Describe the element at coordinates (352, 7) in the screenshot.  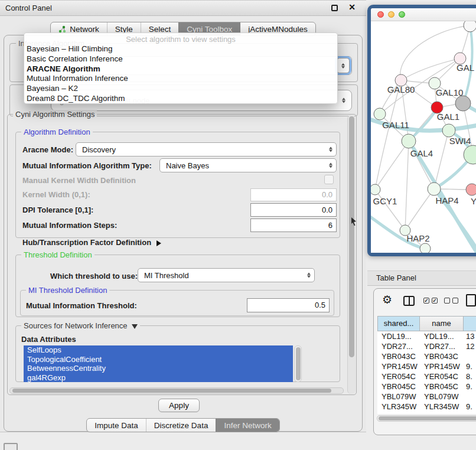
I see `close-icon: ✕` at that location.